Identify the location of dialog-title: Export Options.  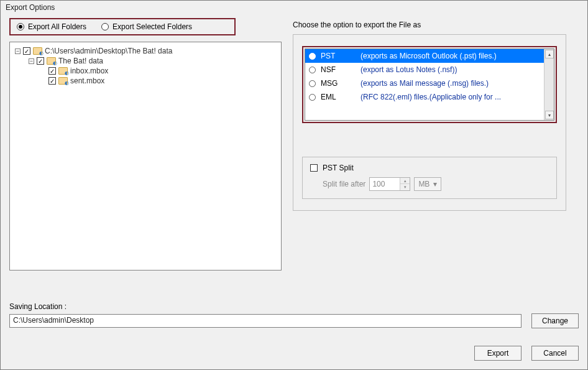
(294, 7).